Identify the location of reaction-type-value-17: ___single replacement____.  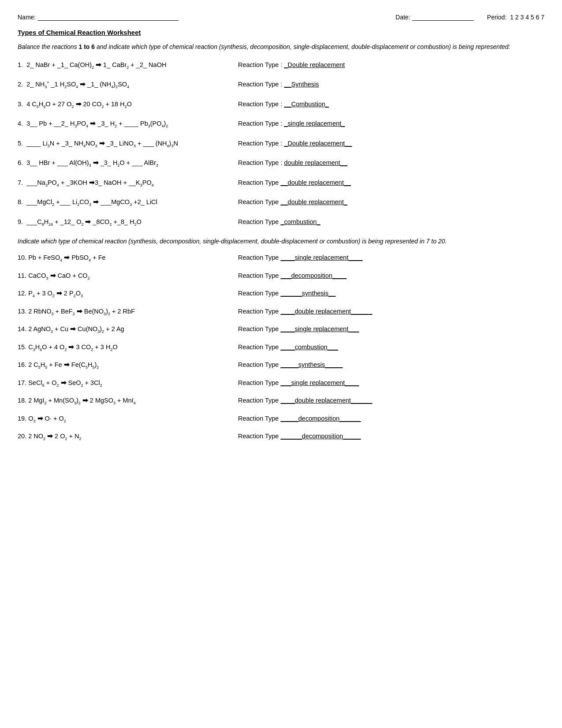
(320, 383).